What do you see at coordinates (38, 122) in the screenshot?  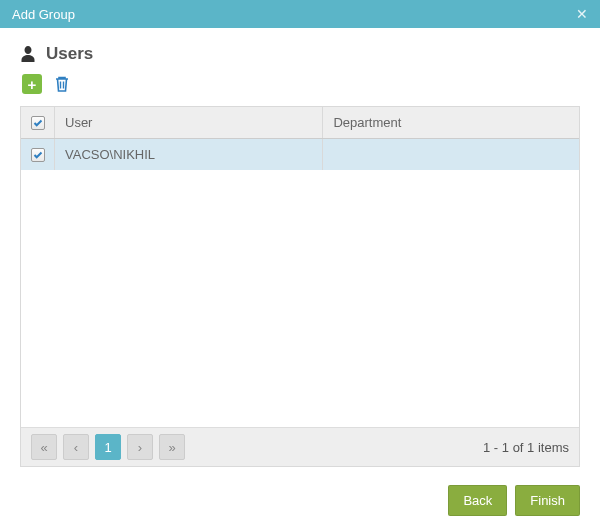 I see `header-checkbox-cell` at bounding box center [38, 122].